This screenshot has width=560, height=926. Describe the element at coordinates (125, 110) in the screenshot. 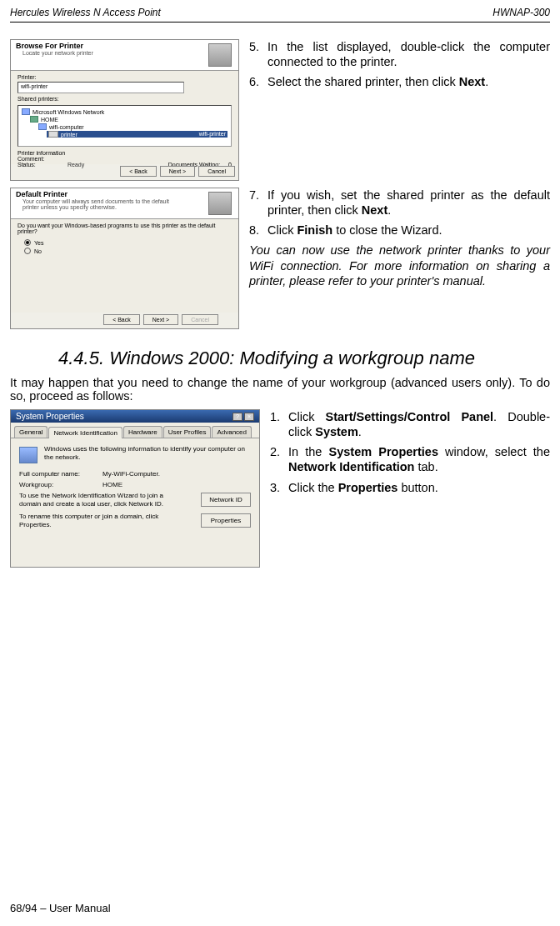

I see `add-printer-wizard-browse: Browse For Printer Locate your network p…` at that location.